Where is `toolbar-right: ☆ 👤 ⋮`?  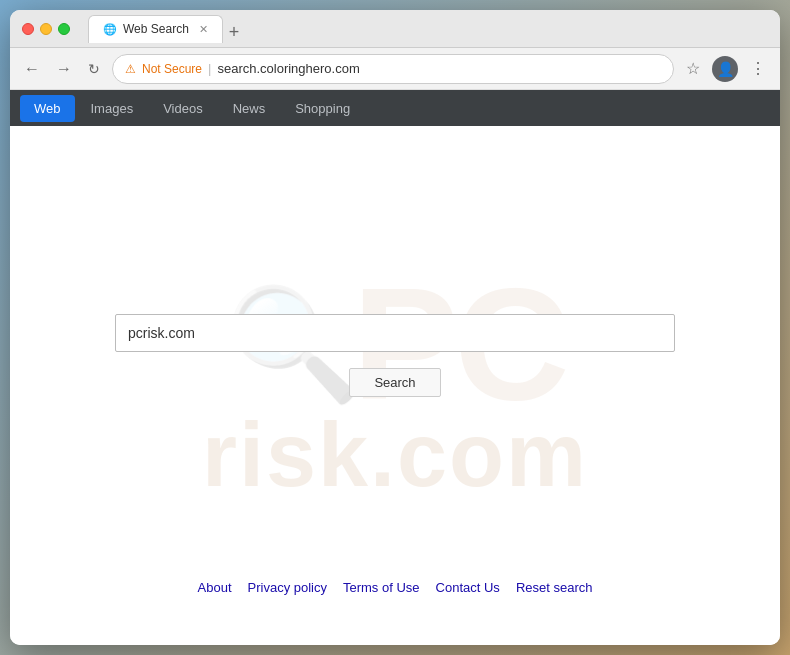
toolbar-right: ☆ 👤 ⋮ is located at coordinates (726, 69).